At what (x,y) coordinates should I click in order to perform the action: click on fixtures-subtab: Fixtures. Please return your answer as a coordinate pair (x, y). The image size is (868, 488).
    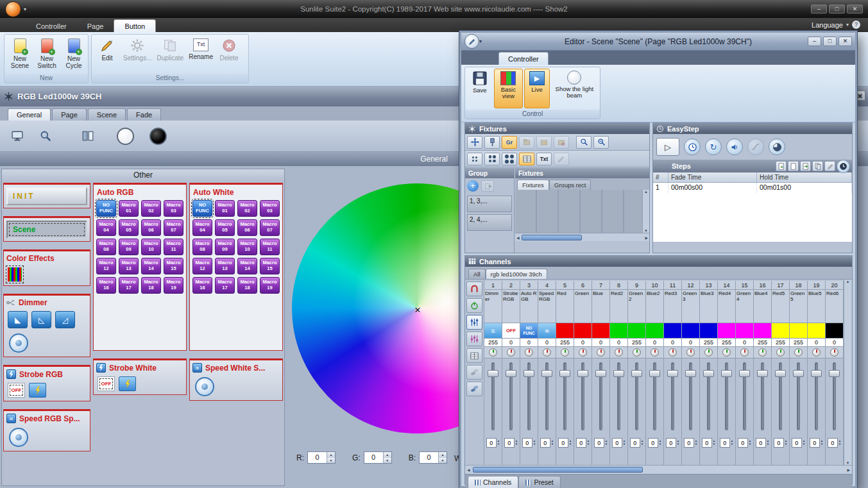
    Looking at the image, I should click on (533, 185).